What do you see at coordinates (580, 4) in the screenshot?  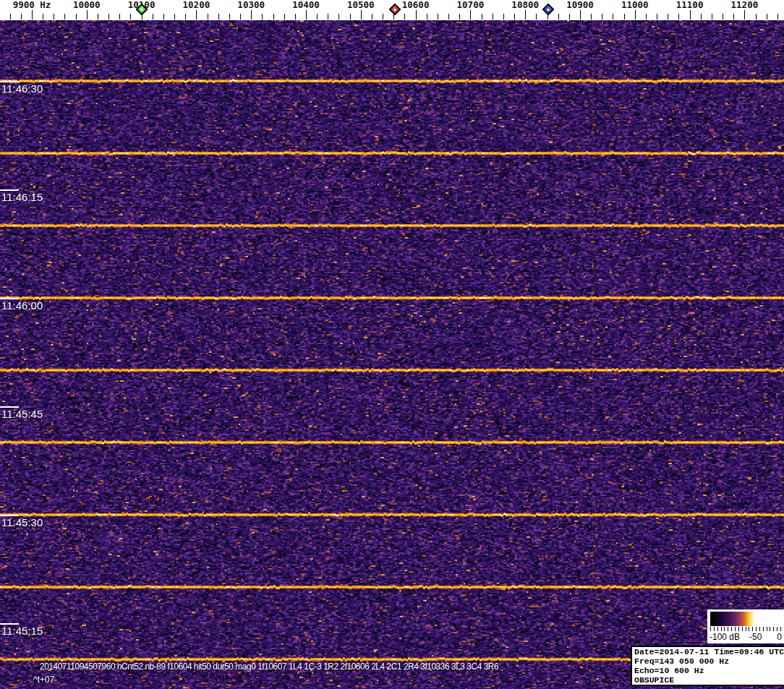 I see `freq-label-10900: 10900` at bounding box center [580, 4].